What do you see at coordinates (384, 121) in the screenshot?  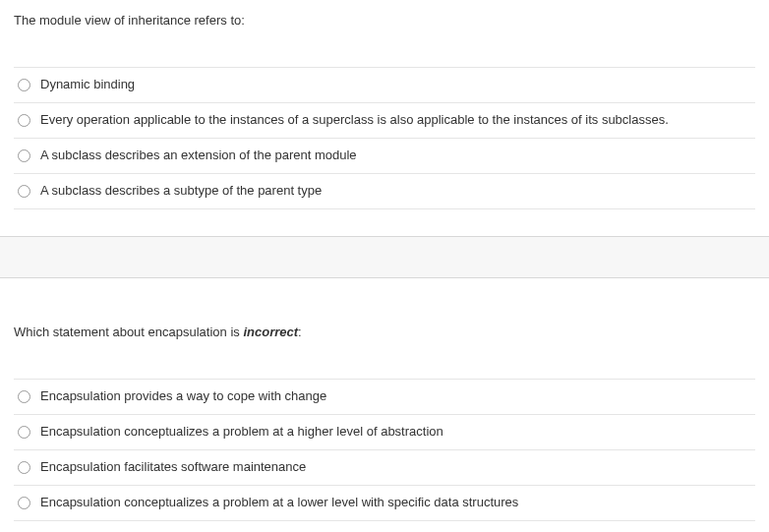 I see `option-row: Every operation applicable to the instan…` at bounding box center [384, 121].